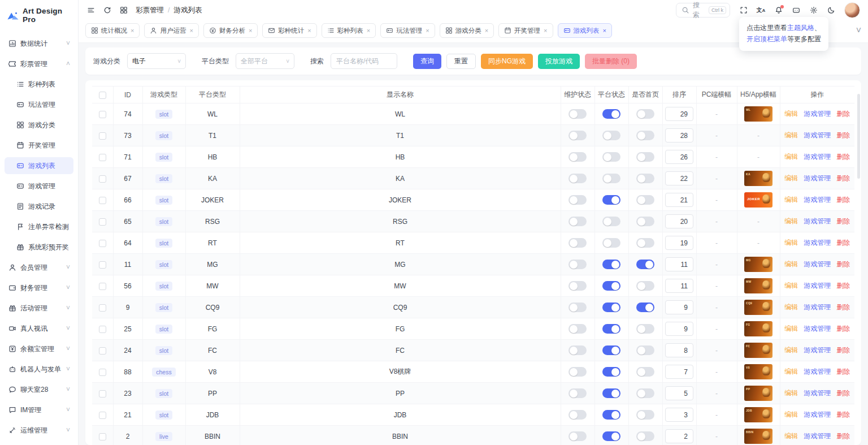  Describe the element at coordinates (758, 179) in the screenshot. I see `h5-banner-image: KA` at that location.